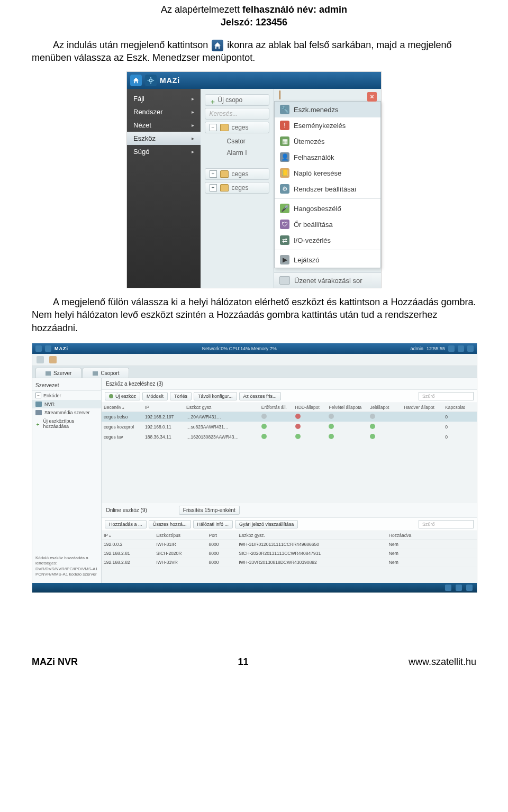 This screenshot has height=812, width=508. Describe the element at coordinates (164, 98) in the screenshot. I see `menu-item-file: Fájl▸` at that location.